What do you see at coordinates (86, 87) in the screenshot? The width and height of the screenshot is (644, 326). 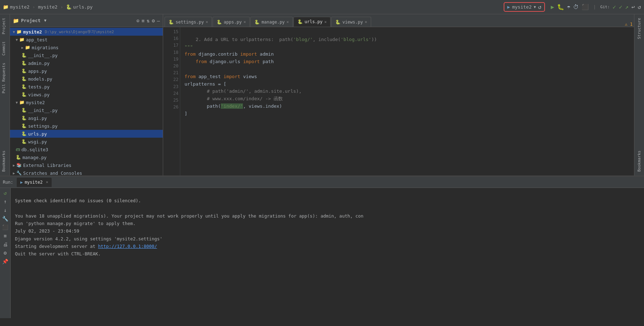 I see `tree-tests: 🐍 tests.py` at bounding box center [86, 87].